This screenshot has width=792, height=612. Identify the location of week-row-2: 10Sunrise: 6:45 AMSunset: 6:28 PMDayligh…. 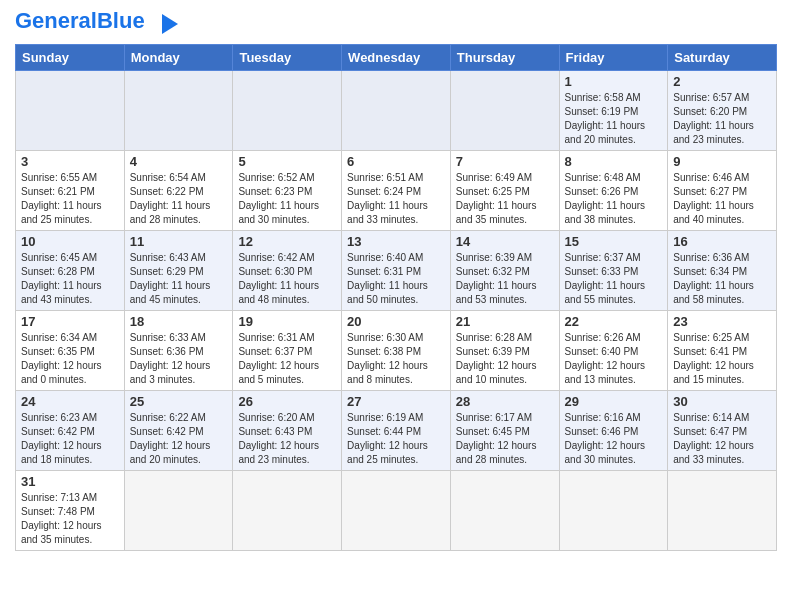
(396, 271).